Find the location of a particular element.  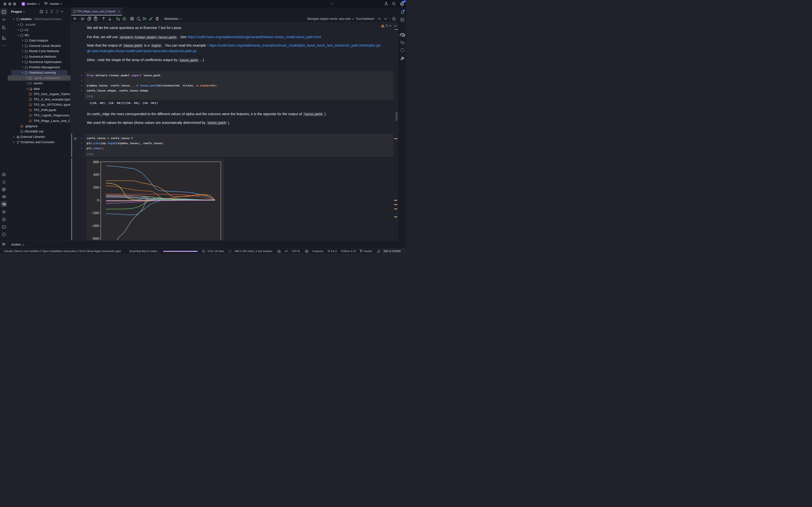

svg-text: 400 is located at coordinates (96, 174).